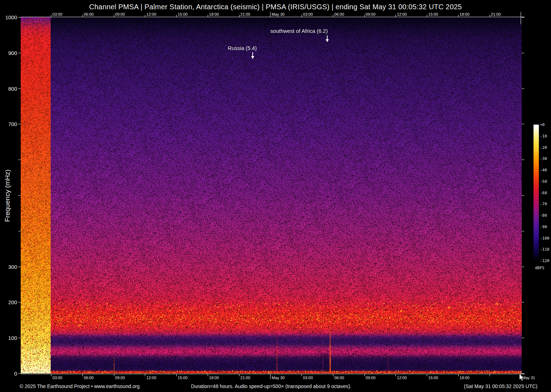  I want to click on duration-text: Duration=48 hours. Audio speed-up=500× (…, so click(271, 386).